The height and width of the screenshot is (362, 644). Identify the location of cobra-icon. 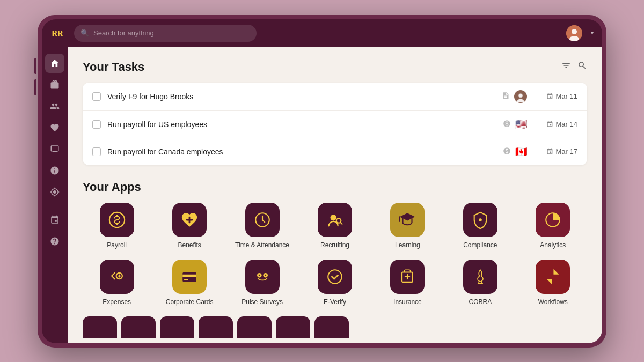
(480, 277).